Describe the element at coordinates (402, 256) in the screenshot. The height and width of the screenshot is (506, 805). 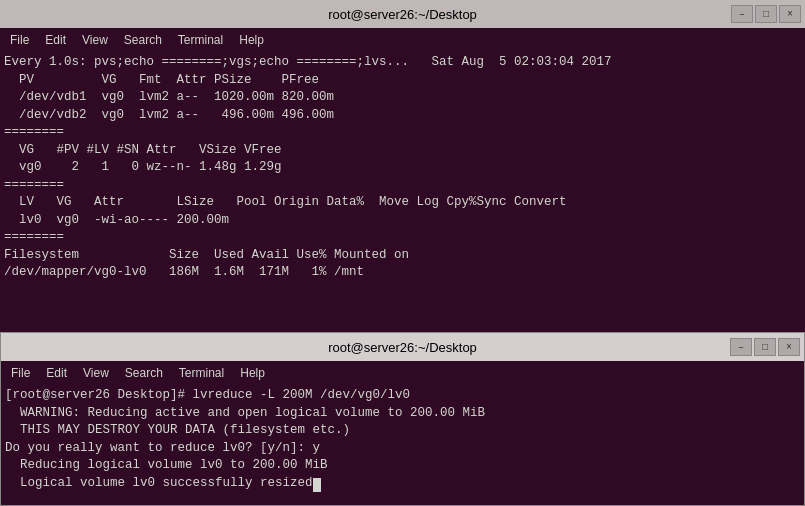
I see `terminal-line: Filesystem Size Used Avail Use% Mounted …` at that location.